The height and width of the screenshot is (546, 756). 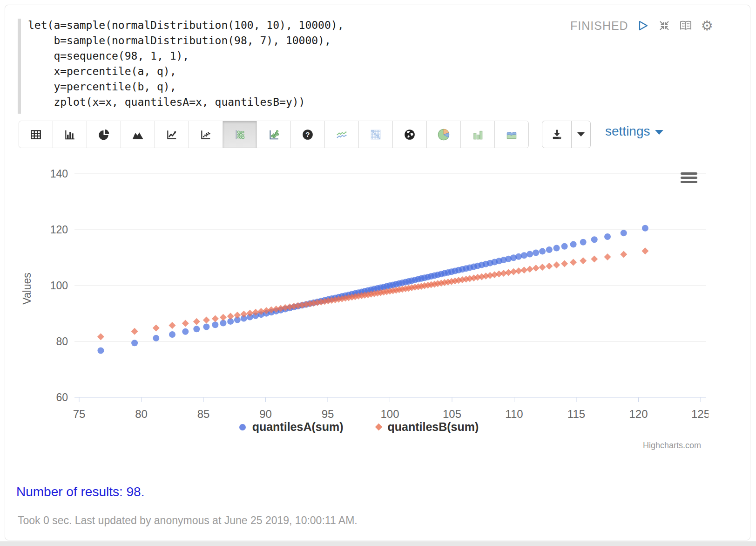 I want to click on area-chart-icon, so click(x=138, y=134).